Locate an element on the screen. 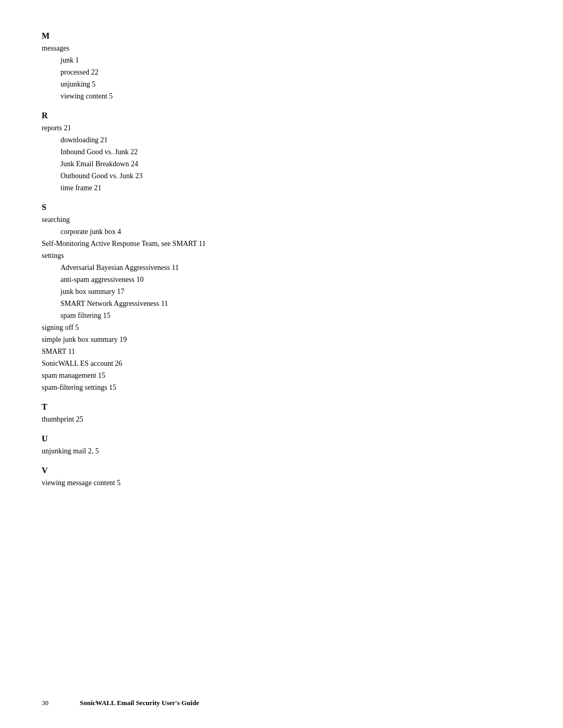 This screenshot has width=563, height=728. index-entry: SMART Network Aggressiveness 11 is located at coordinates (282, 303).